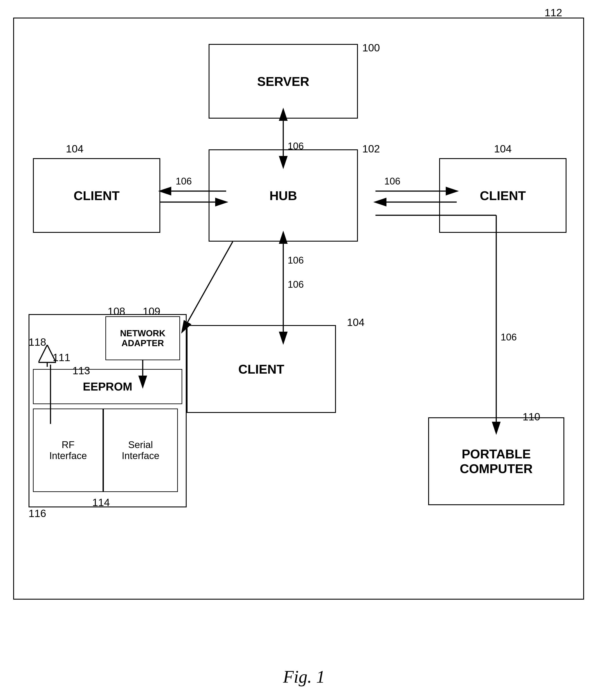  I want to click on label-110: 110, so click(531, 417).